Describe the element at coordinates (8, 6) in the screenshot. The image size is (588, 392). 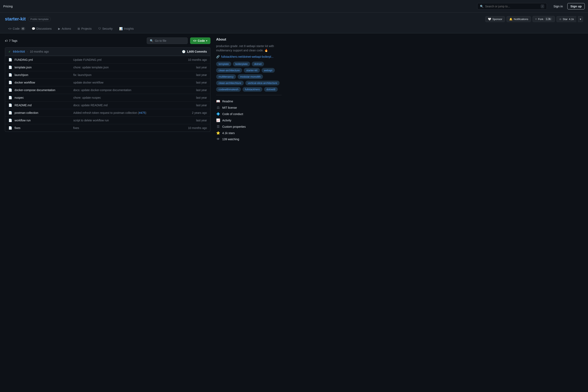
I see `nav-pricing: Pricing` at that location.